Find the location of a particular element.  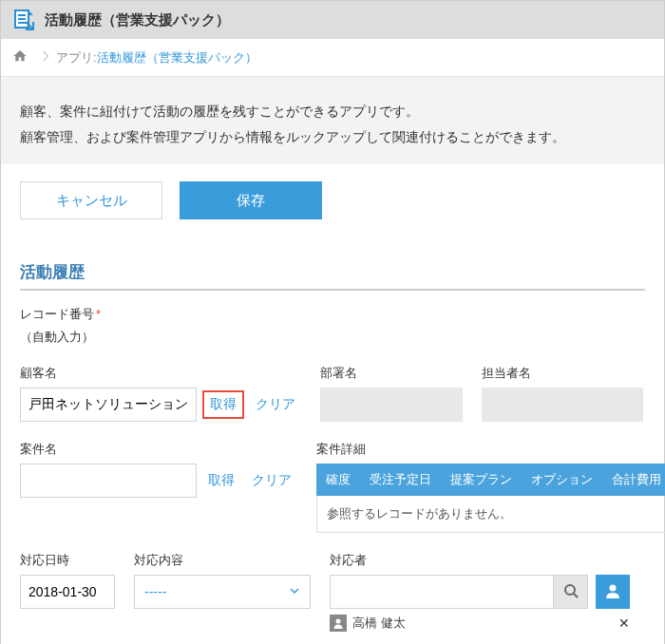

description-box: 顧客、案件に紐付けて活動の履歴を残すことができるアプリです。 顧客管理、および案… is located at coordinates (332, 121).